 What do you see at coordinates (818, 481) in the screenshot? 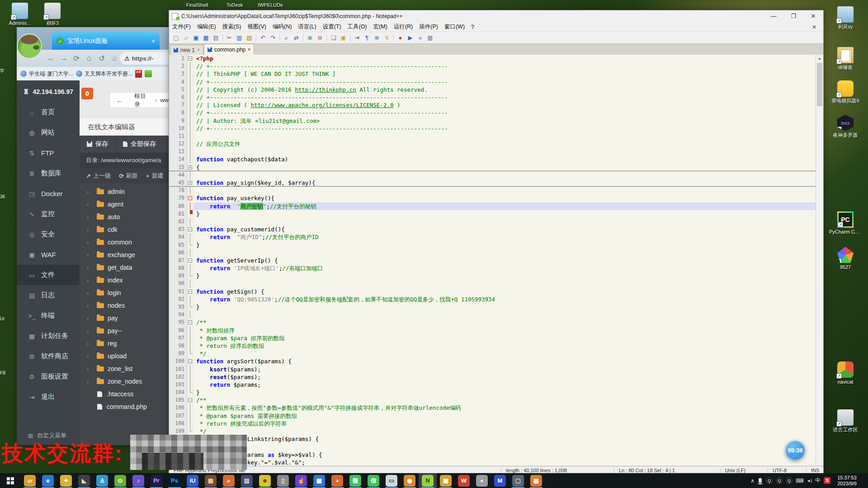
I see `ime-indicator: 中` at bounding box center [818, 481].